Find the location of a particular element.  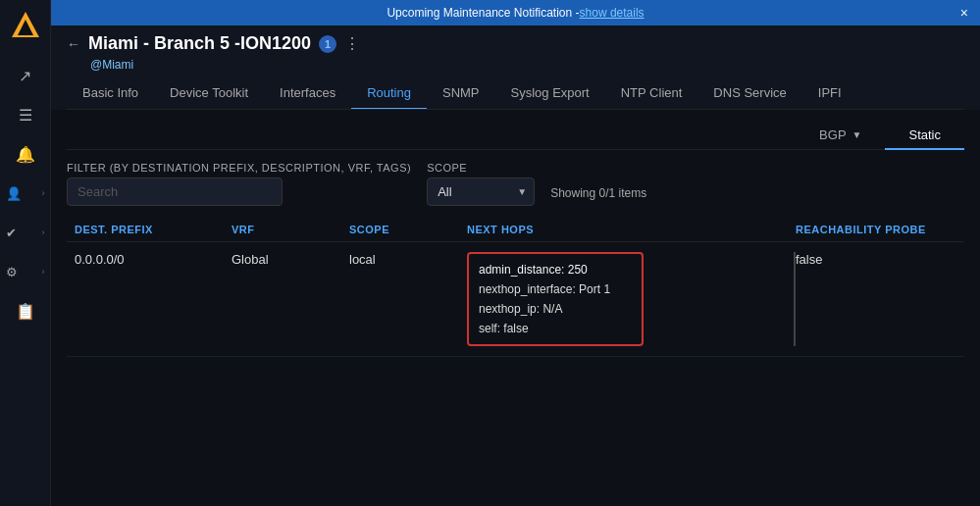

static-label: Static is located at coordinates (924, 135).